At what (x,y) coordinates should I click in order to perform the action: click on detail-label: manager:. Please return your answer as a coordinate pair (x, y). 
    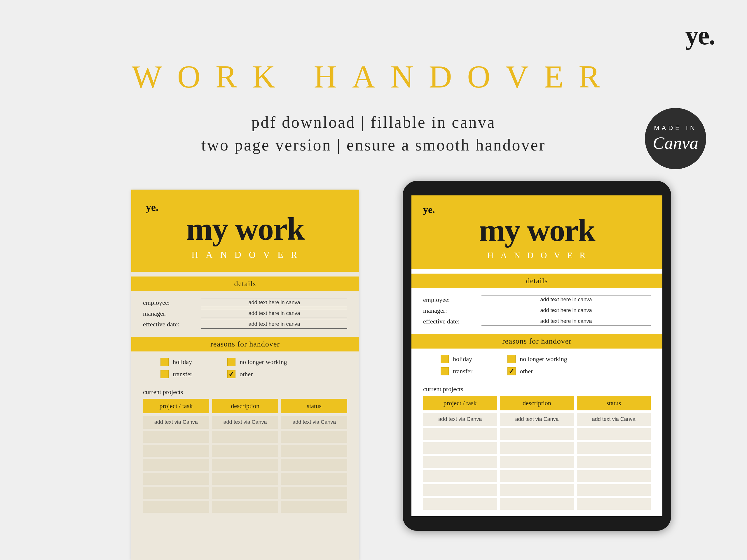
    Looking at the image, I should click on (453, 311).